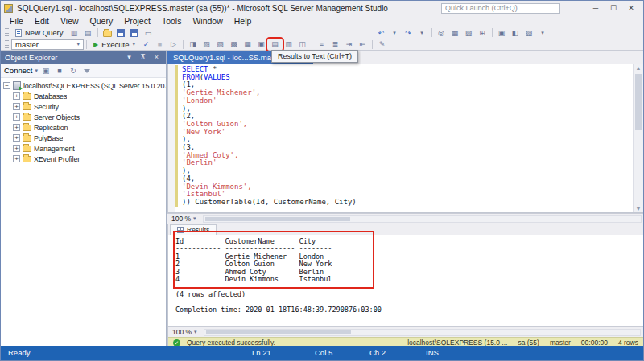  I want to click on activity-monitor-icon: ▦, so click(456, 32).